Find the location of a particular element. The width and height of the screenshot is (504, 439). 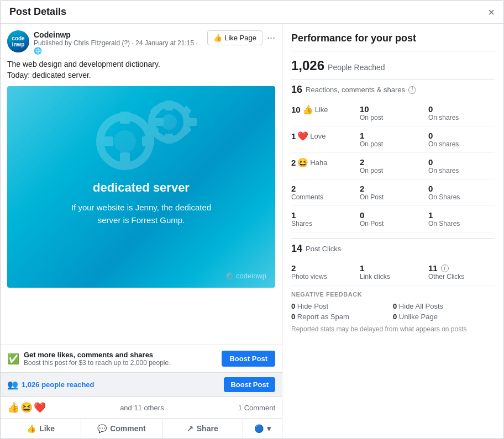

haha-emoji-icon: 😆 is located at coordinates (303, 162).